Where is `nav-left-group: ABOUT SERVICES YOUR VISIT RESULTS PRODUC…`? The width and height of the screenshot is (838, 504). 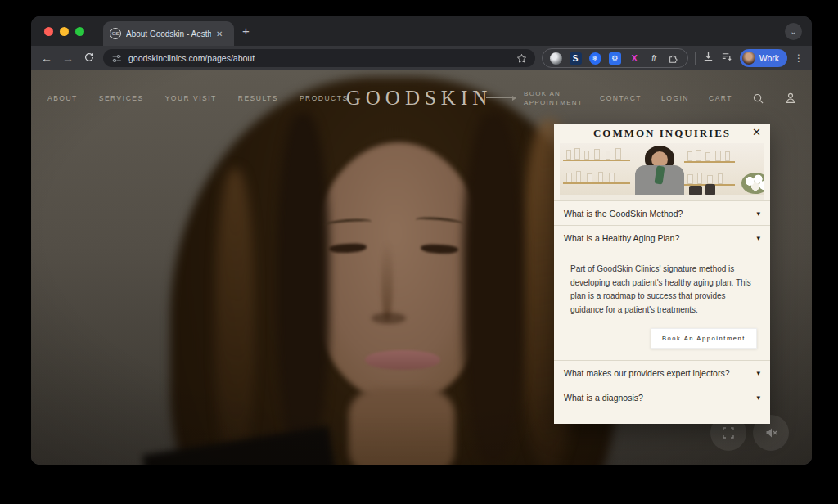
nav-left-group: ABOUT SERVICES YOUR VISIT RESULTS PRODUC… is located at coordinates (198, 98).